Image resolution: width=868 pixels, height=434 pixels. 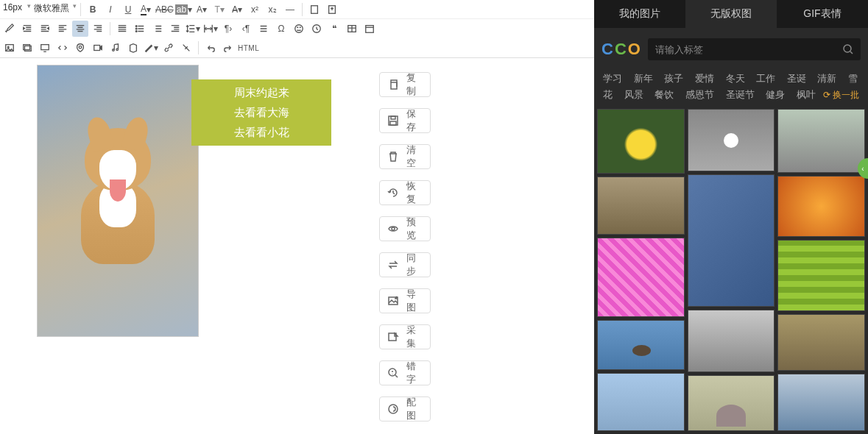 I want to click on clear-button: 清空, so click(x=405, y=157).